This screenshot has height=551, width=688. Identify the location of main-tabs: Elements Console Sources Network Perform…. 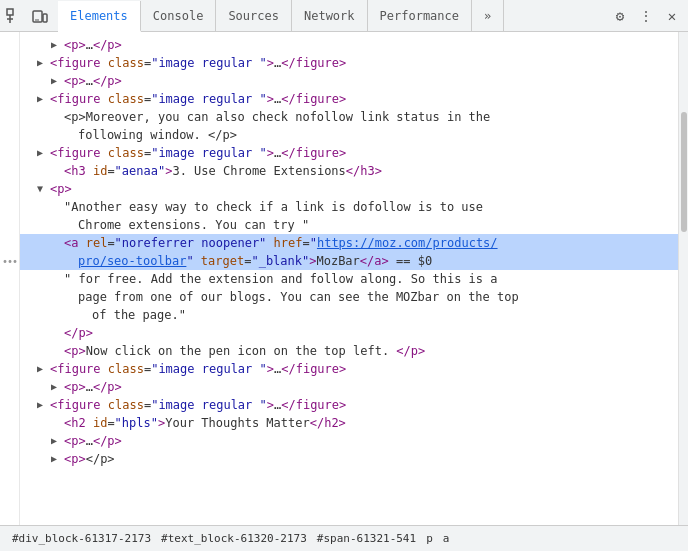
(281, 16).